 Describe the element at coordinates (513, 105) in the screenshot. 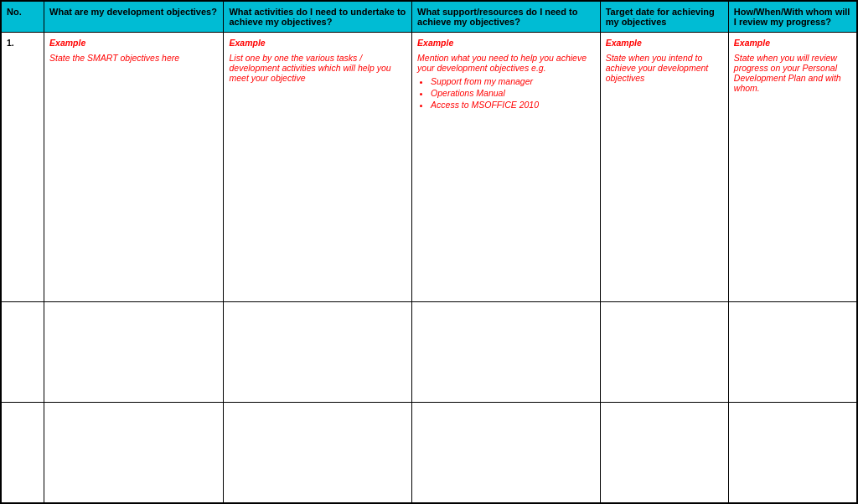

I see `bullet-3: Access to MSOFFICE 2010` at that location.